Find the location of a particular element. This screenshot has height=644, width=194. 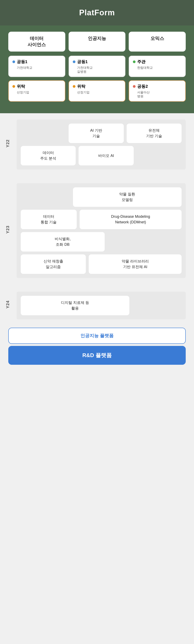

top-section: 데이터사이언스 인공지능 오믹스 공동1 가천대학교 공동1 가천대학교길병원 … is located at coordinates (97, 70).